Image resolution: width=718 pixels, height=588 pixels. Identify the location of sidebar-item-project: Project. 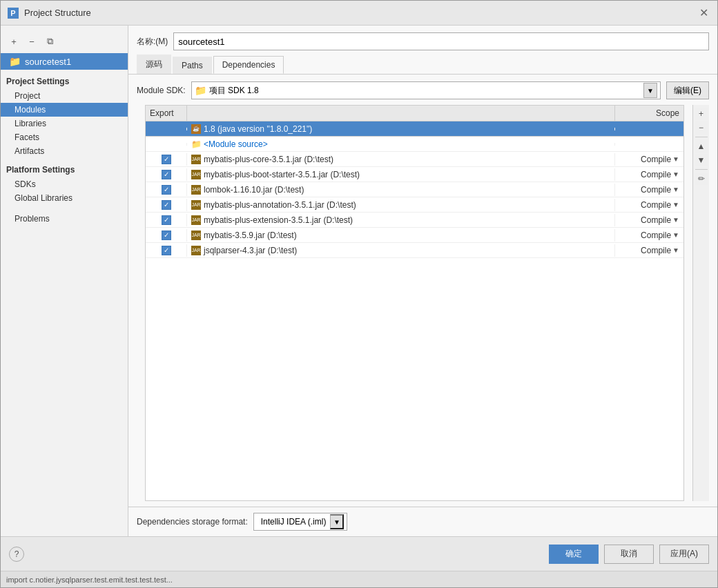
(64, 96).